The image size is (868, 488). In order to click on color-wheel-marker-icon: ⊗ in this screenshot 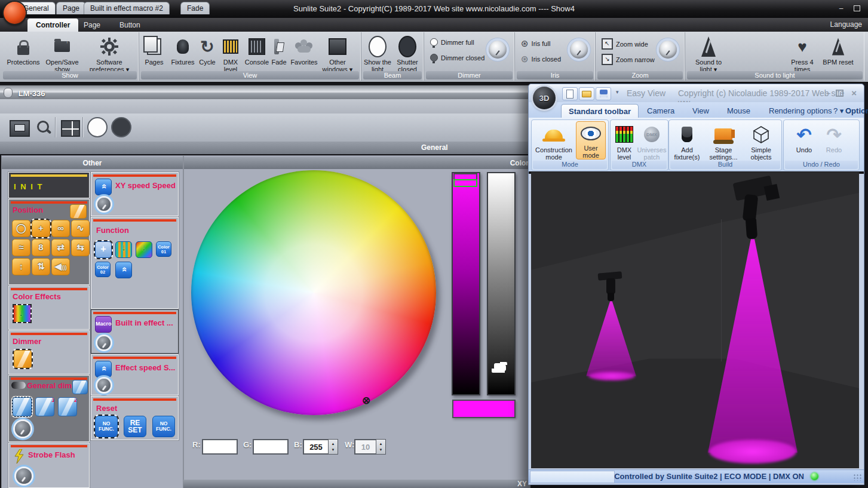, I will do `click(366, 400)`.